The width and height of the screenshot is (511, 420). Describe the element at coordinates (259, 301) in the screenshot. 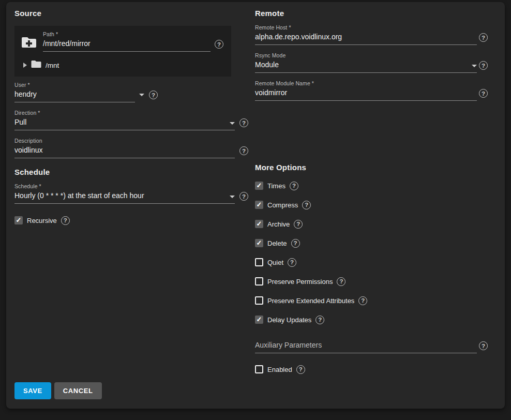

I see `preserve-extended-attributes-checkbox` at that location.